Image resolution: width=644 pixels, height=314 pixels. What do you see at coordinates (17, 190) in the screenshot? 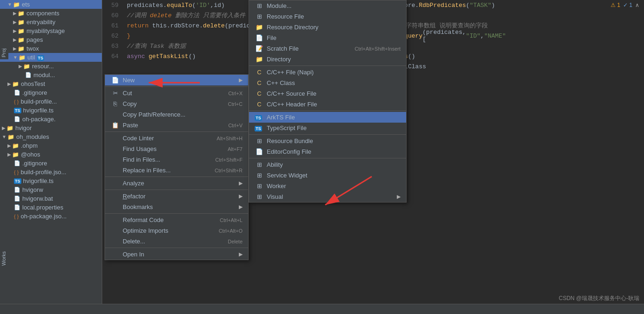
I see `file-icon: 📄` at bounding box center [17, 190].